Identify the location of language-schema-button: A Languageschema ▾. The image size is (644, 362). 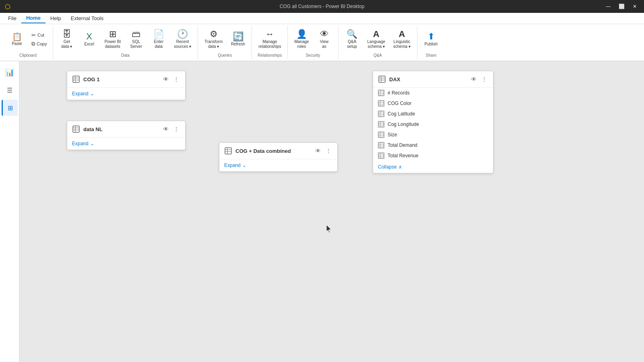
(377, 39).